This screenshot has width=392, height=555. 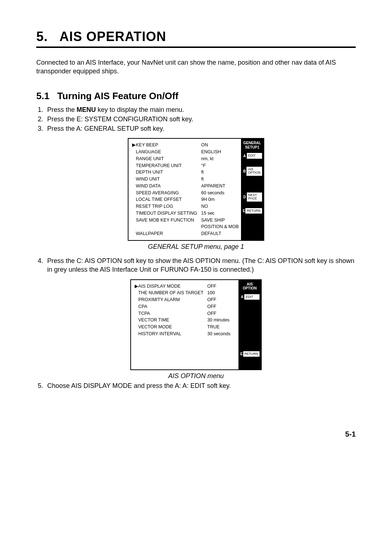 I want to click on menu-value: ON, so click(x=205, y=145).